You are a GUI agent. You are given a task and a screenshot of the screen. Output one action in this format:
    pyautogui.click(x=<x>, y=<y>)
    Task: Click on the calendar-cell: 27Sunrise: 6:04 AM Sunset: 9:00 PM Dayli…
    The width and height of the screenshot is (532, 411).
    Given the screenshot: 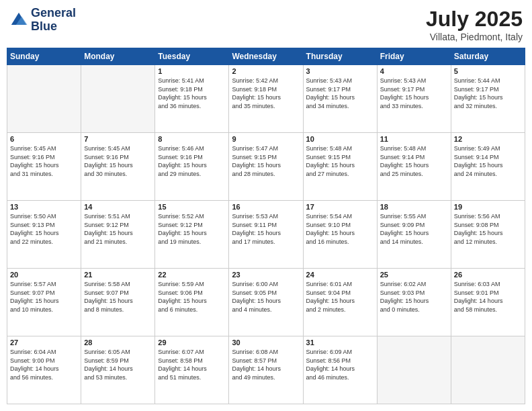 What is the action you would take?
    pyautogui.click(x=44, y=371)
    